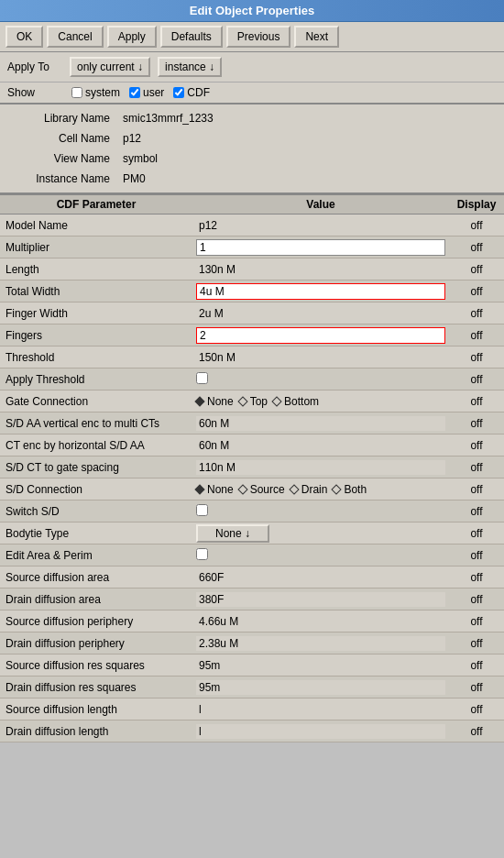 The image size is (504, 858). Describe the element at coordinates (24, 37) in the screenshot. I see `ok-button: OK` at that location.